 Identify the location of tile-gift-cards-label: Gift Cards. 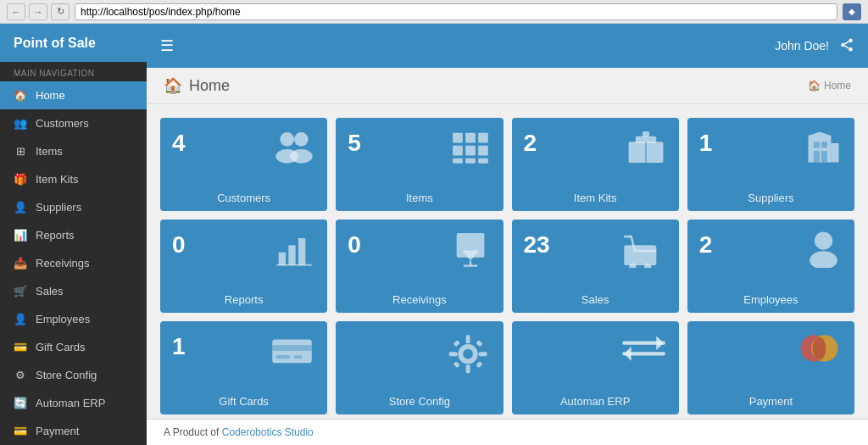
(244, 402).